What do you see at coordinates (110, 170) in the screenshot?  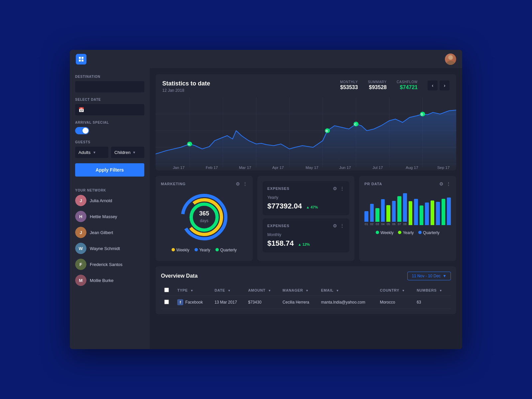 I see `apply-filters-button: Apply Filters` at bounding box center [110, 170].